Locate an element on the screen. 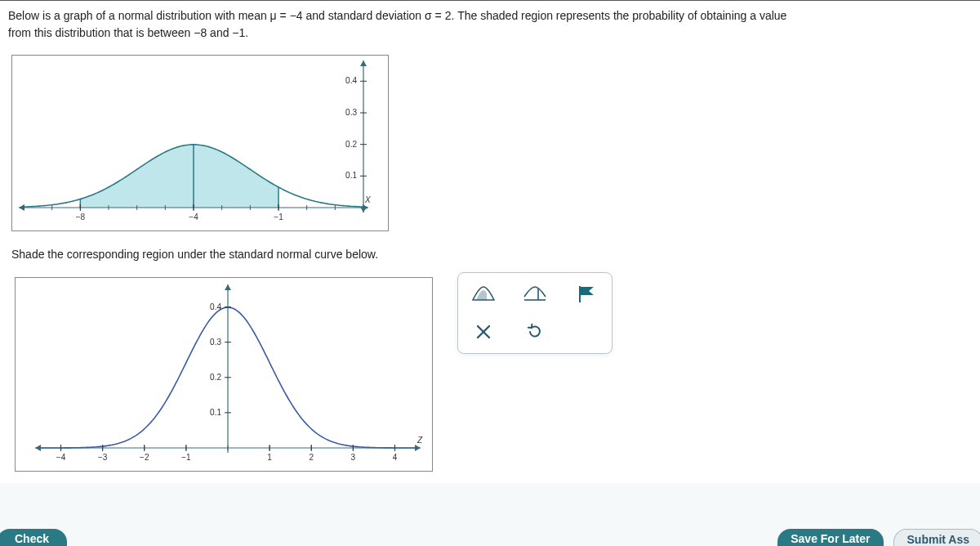 The width and height of the screenshot is (980, 546). reset-button is located at coordinates (535, 332).